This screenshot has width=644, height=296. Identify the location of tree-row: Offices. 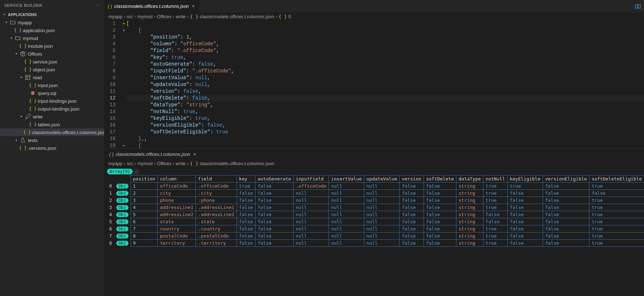
(52, 54).